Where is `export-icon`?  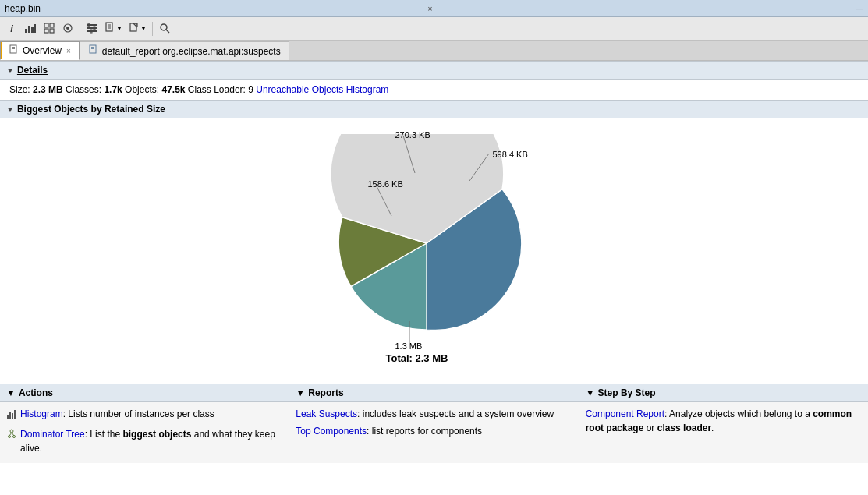
export-icon is located at coordinates (134, 28).